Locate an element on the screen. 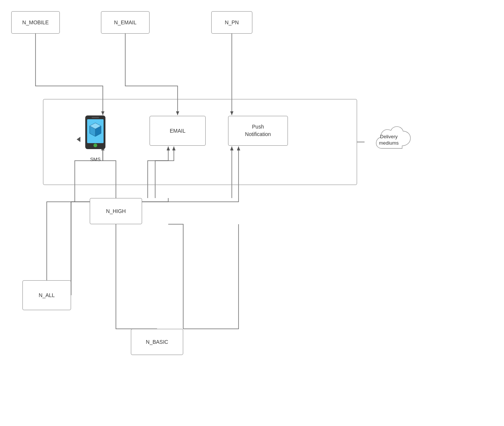 Image resolution: width=504 pixels, height=426 pixels. phone-svg is located at coordinates (95, 135).